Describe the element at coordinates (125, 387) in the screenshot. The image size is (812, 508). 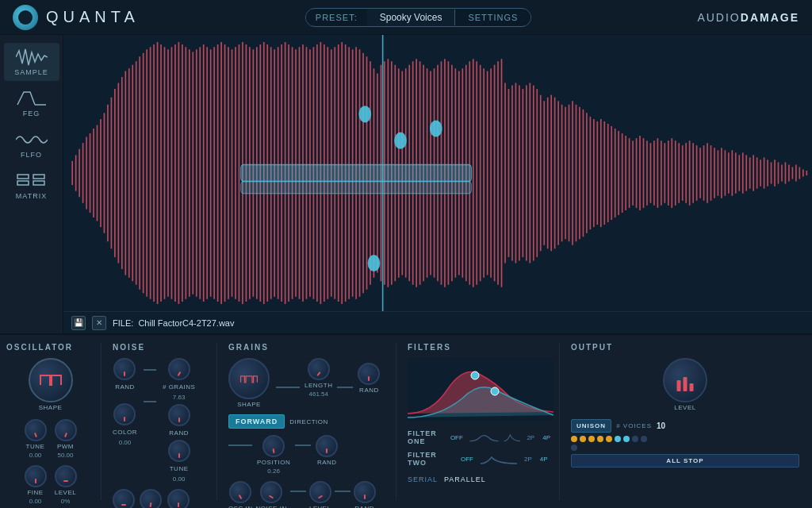
I see `noise-rand1-label: RAND` at that location.